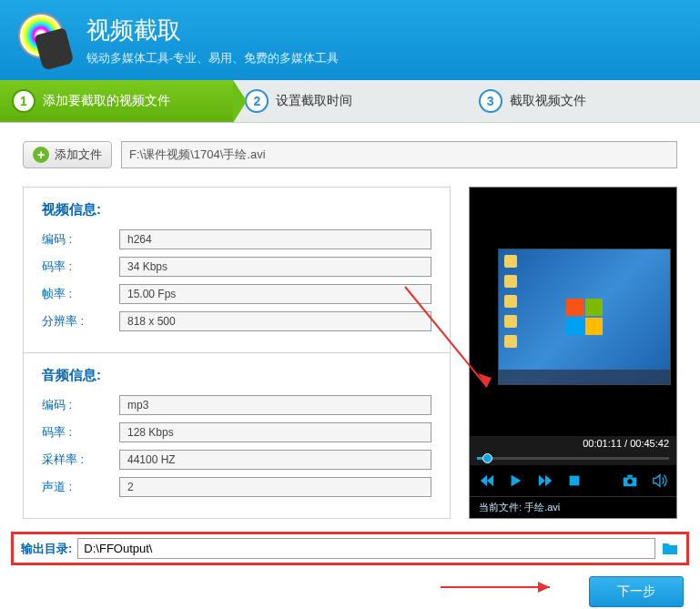 The width and height of the screenshot is (700, 609). What do you see at coordinates (237, 209) in the screenshot?
I see `video-info-title: 视频信息:` at bounding box center [237, 209].